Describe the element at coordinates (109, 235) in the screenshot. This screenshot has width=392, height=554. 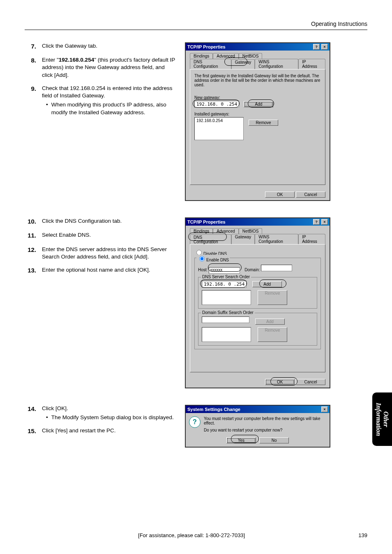
I see `step-11-text: Select Enable DNS.` at that location.